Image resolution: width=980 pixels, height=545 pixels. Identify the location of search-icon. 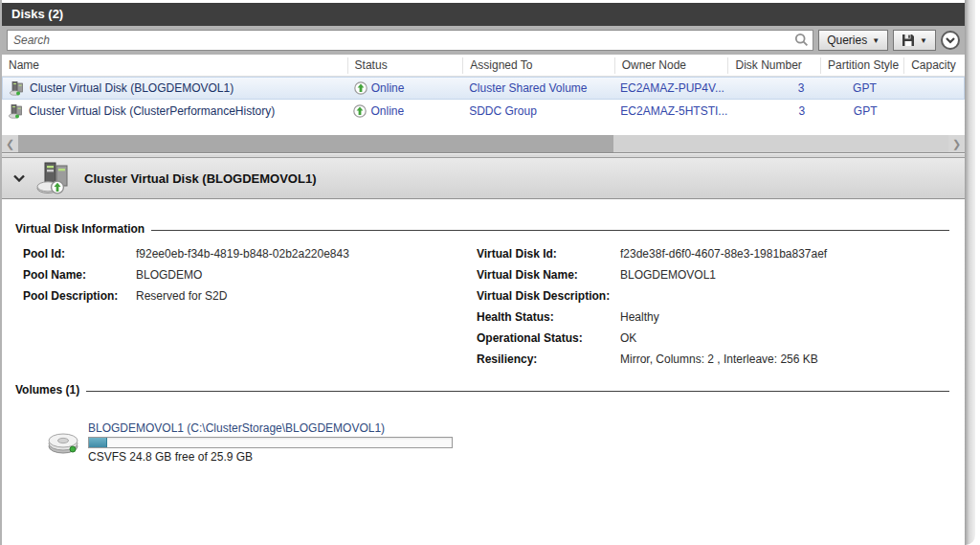
(802, 40).